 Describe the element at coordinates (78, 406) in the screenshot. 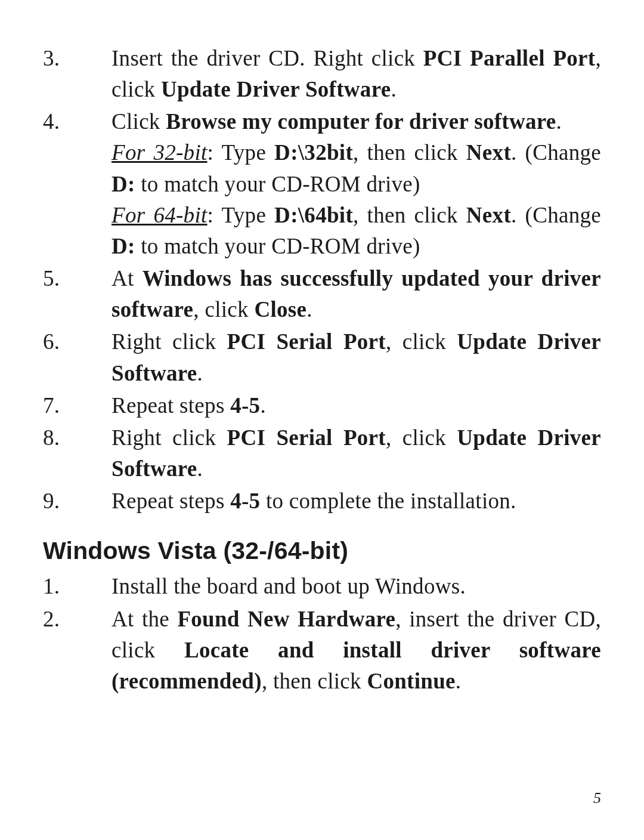

I see `step-number: 7.` at that location.